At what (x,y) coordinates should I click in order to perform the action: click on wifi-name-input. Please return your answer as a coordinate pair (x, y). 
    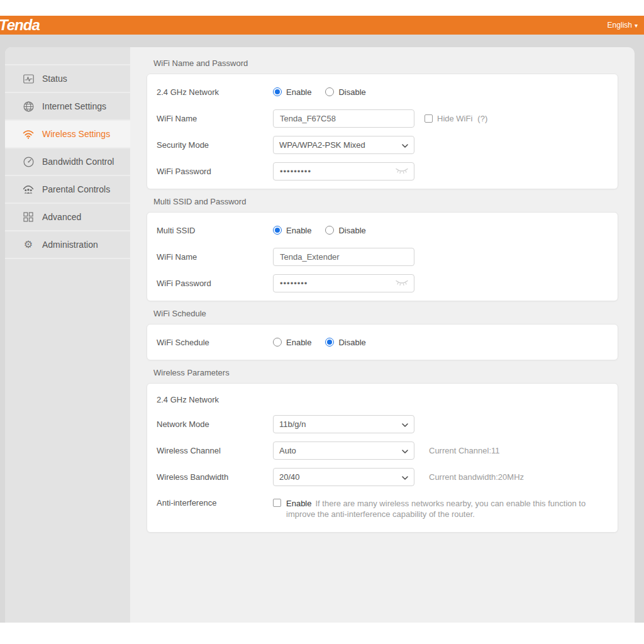
    Looking at the image, I should click on (343, 118).